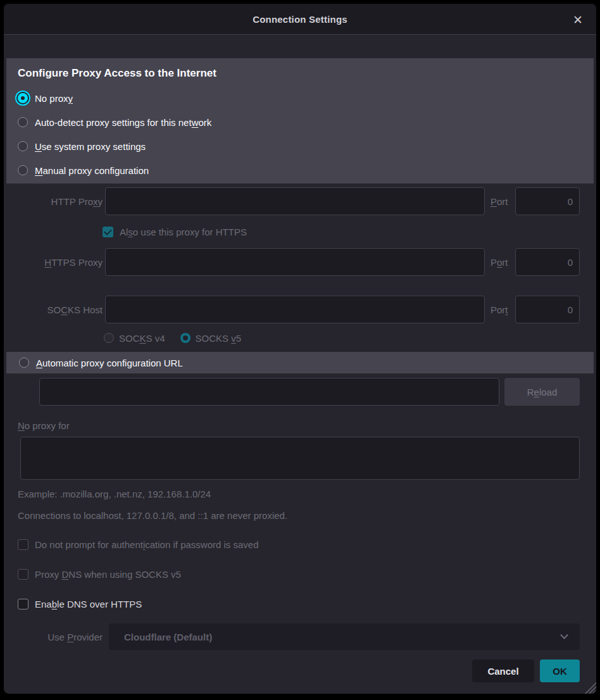 The width and height of the screenshot is (600, 700). What do you see at coordinates (547, 262) in the screenshot?
I see `https-port-input` at bounding box center [547, 262].